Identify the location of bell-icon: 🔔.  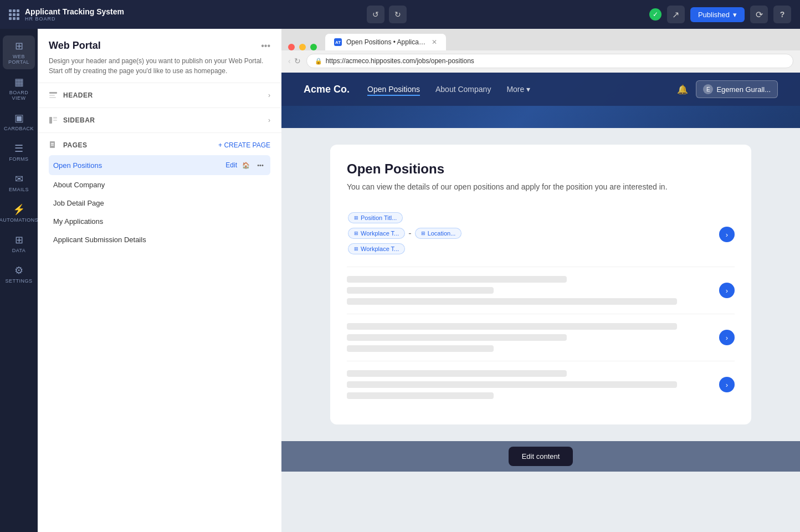
(683, 90).